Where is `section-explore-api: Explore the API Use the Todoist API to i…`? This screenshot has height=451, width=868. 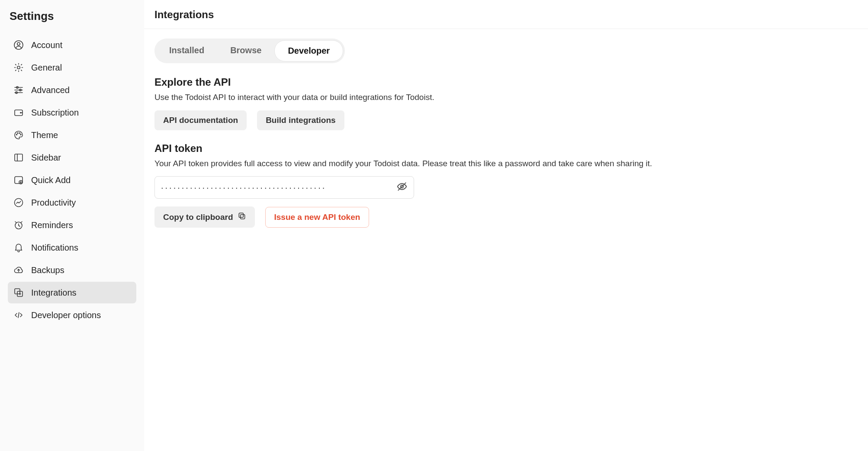 section-explore-api: Explore the API Use the Todoist API to i… is located at coordinates (506, 103).